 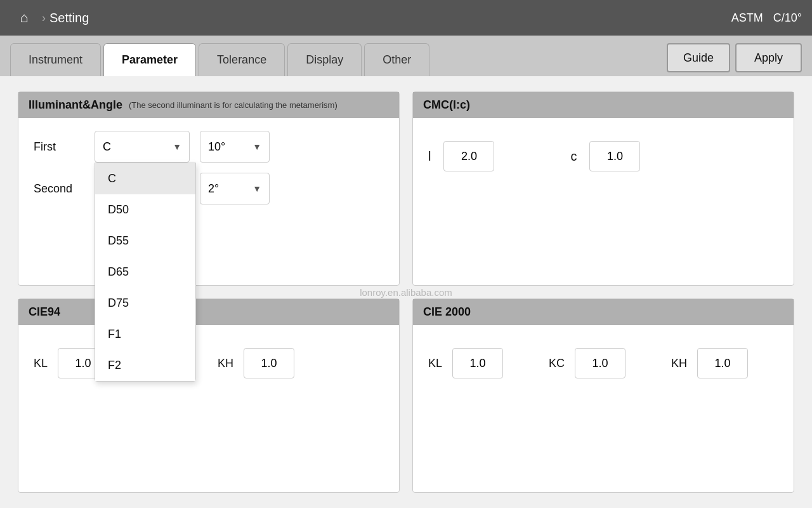 What do you see at coordinates (679, 363) in the screenshot?
I see `cie2000-kh-label: KH` at bounding box center [679, 363].